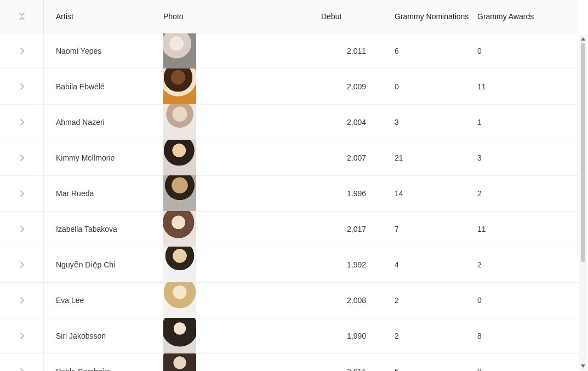 The image size is (588, 371). I want to click on table-row: Kimmy McIlmorie 2,007 21 3, so click(289, 158).